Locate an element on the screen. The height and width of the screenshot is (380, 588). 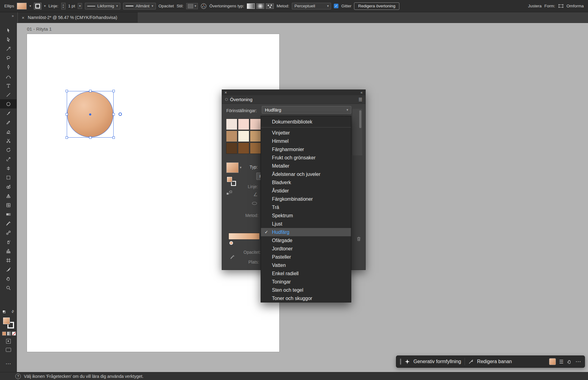
properties-list-icon: ☰ is located at coordinates (561, 362).